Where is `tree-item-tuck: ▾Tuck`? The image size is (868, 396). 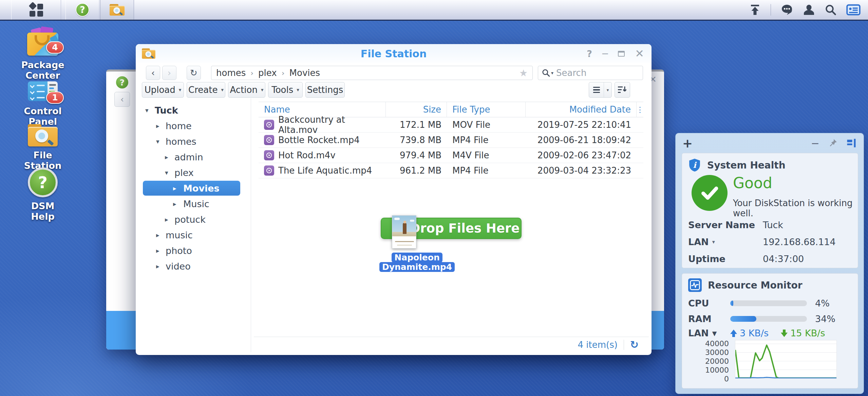
tree-item-tuck: ▾Tuck is located at coordinates (195, 110).